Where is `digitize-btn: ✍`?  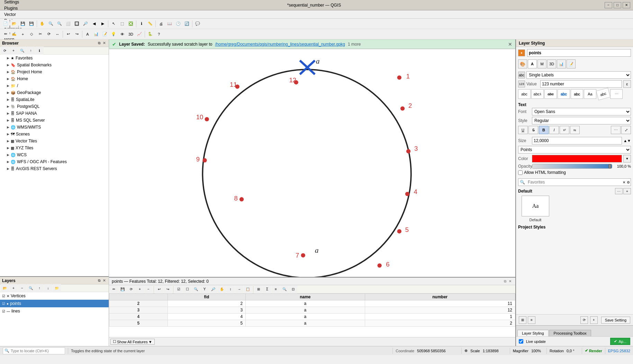 digitize-btn: ✍ is located at coordinates (14, 34).